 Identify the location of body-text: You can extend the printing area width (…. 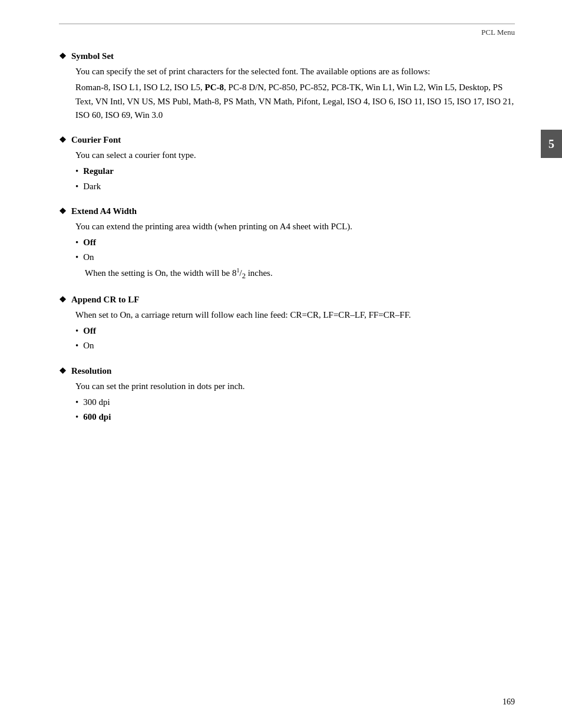
(295, 226).